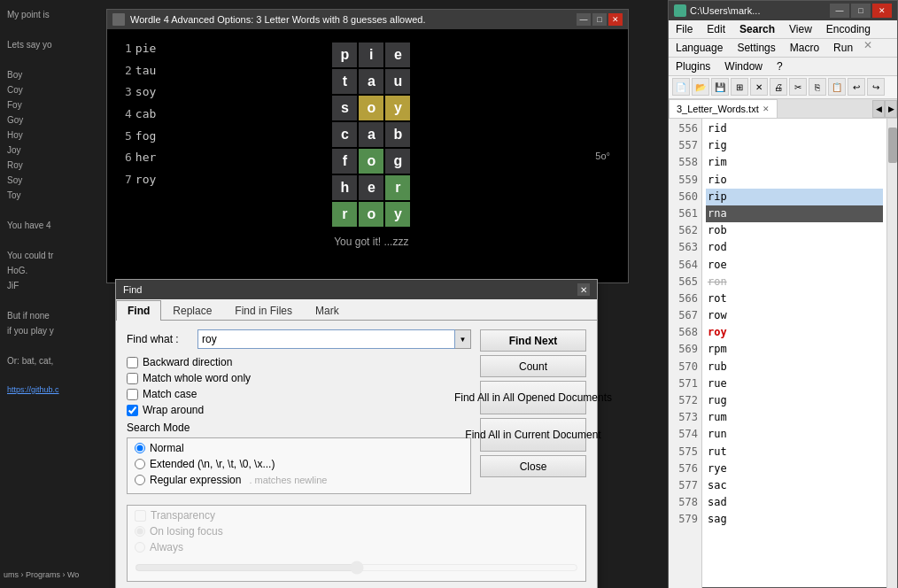 This screenshot has height=588, width=898. What do you see at coordinates (716, 29) in the screenshot?
I see `menu-edit: Edit` at bounding box center [716, 29].